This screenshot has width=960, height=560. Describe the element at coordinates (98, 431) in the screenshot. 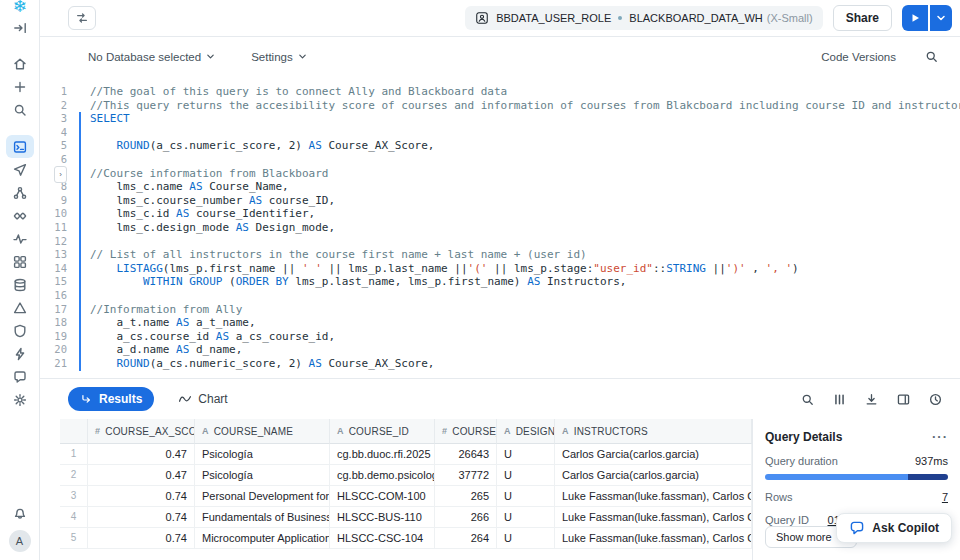

I see `number-type-icon: #` at that location.